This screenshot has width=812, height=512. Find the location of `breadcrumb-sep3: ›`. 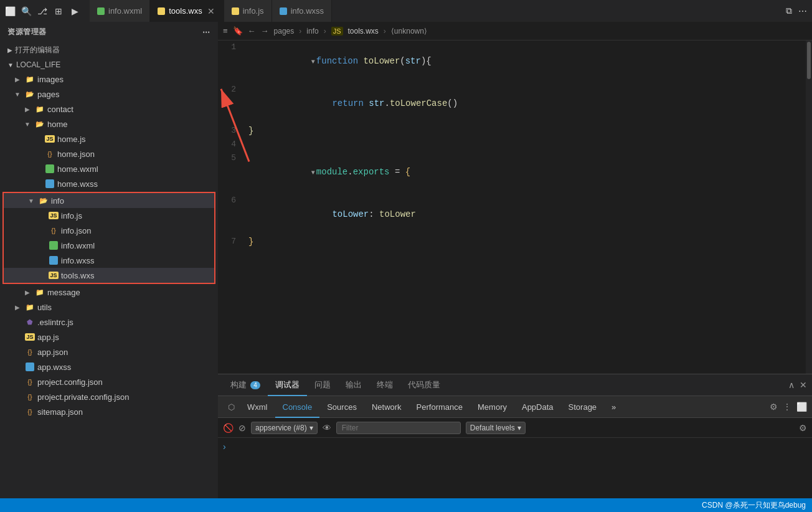

breadcrumb-sep3: › is located at coordinates (385, 31).